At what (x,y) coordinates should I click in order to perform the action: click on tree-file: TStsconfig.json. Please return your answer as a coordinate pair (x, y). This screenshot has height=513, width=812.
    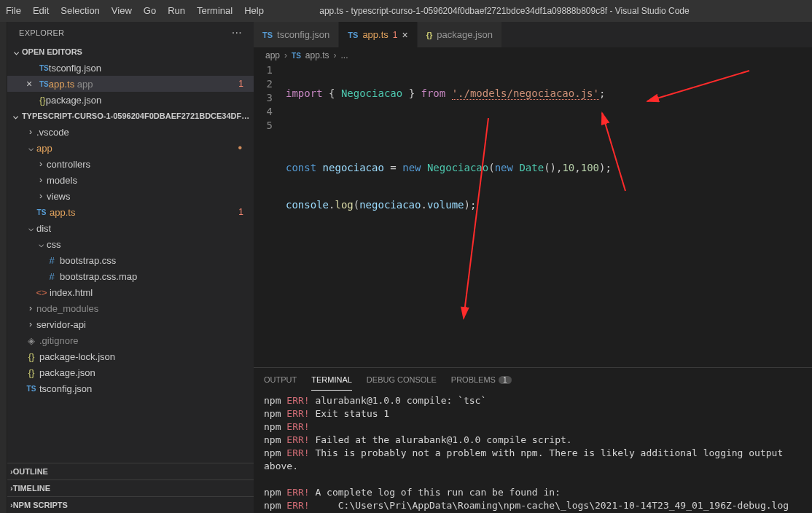
    Looking at the image, I should click on (130, 388).